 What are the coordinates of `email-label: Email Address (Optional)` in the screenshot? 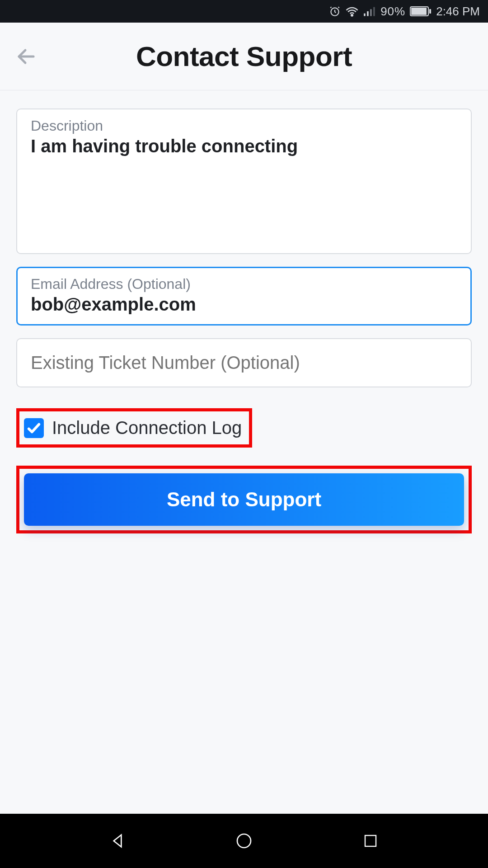 It's located at (244, 284).